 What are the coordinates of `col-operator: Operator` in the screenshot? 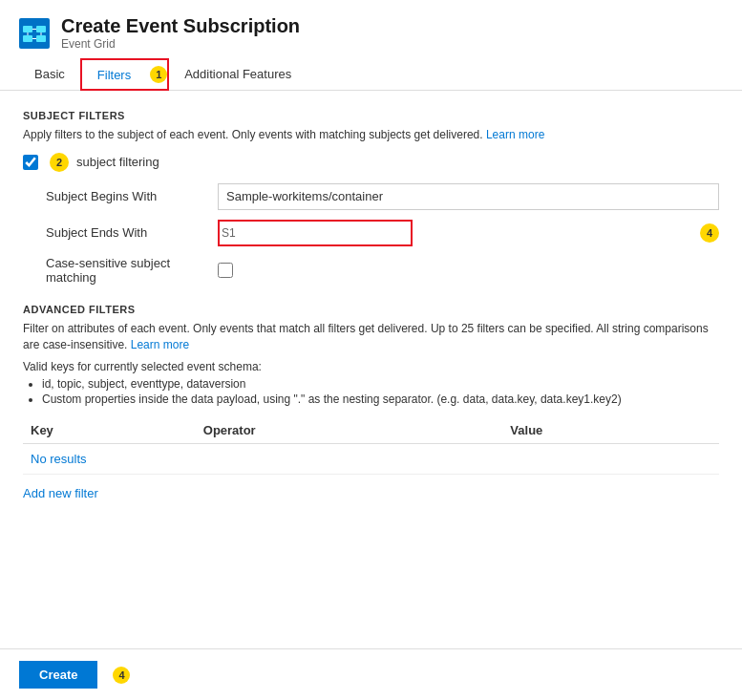 It's located at (350, 431).